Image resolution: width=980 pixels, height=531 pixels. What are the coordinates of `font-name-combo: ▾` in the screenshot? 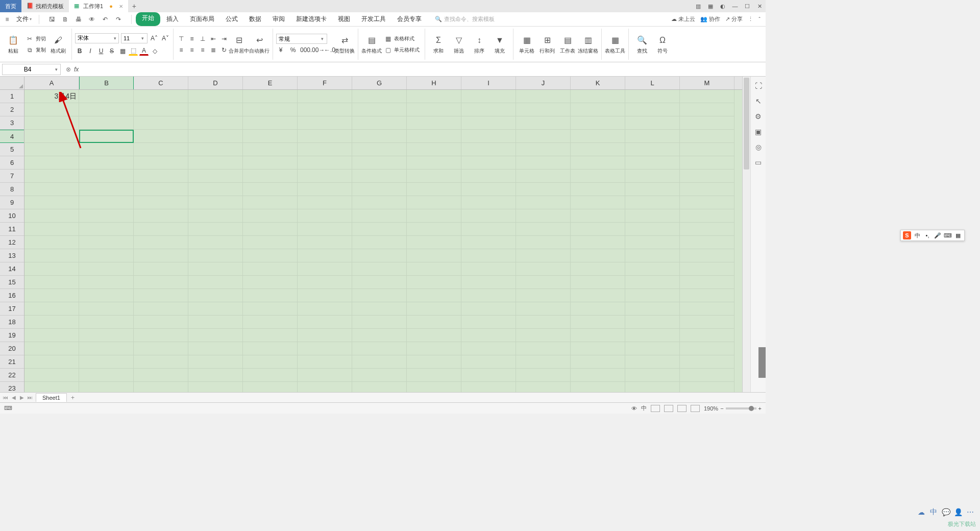 It's located at (97, 38).